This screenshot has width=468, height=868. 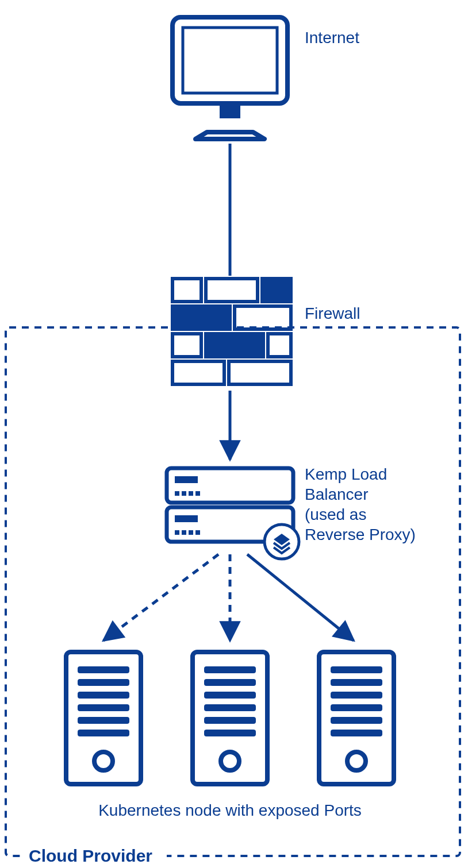 What do you see at coordinates (300, 597) in the screenshot?
I see `edge-lb-node3` at bounding box center [300, 597].